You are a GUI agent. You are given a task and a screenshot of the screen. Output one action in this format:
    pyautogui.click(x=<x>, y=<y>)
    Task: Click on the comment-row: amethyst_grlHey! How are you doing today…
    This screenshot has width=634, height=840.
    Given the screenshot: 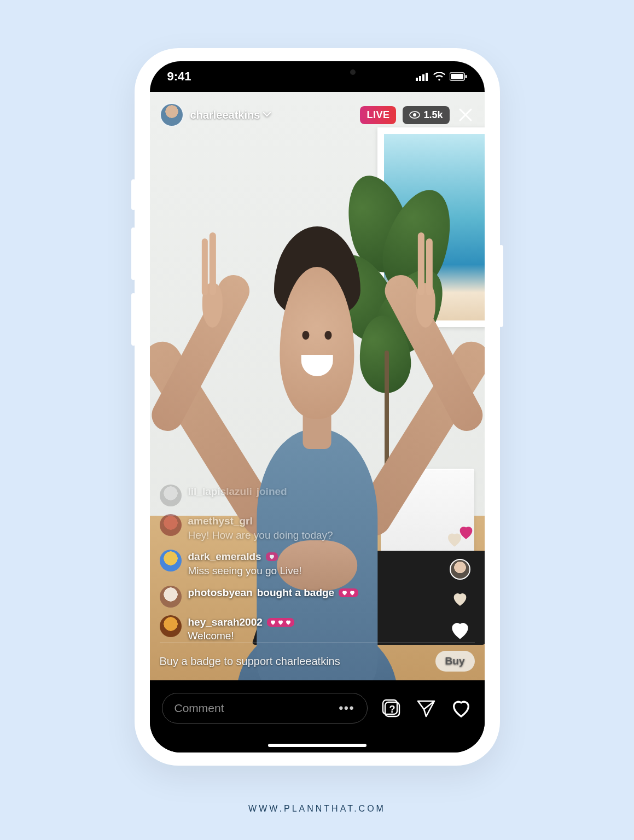 What is the action you would take?
    pyautogui.click(x=317, y=528)
    